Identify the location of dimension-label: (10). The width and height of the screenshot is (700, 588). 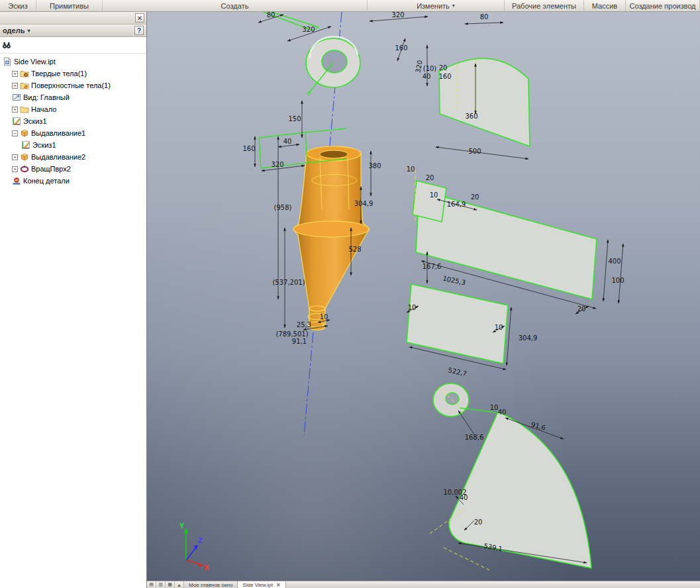
(430, 69).